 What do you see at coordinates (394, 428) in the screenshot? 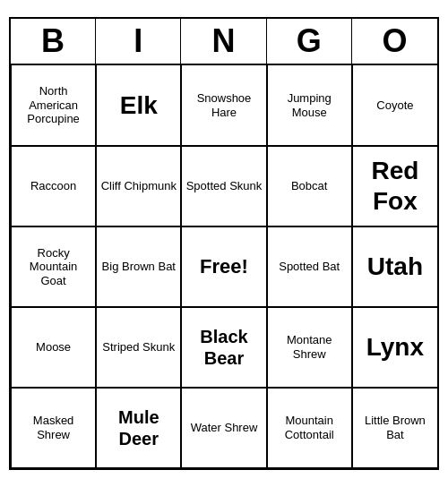
I see `bingo-cell-24: Little Brown Bat` at bounding box center [394, 428].